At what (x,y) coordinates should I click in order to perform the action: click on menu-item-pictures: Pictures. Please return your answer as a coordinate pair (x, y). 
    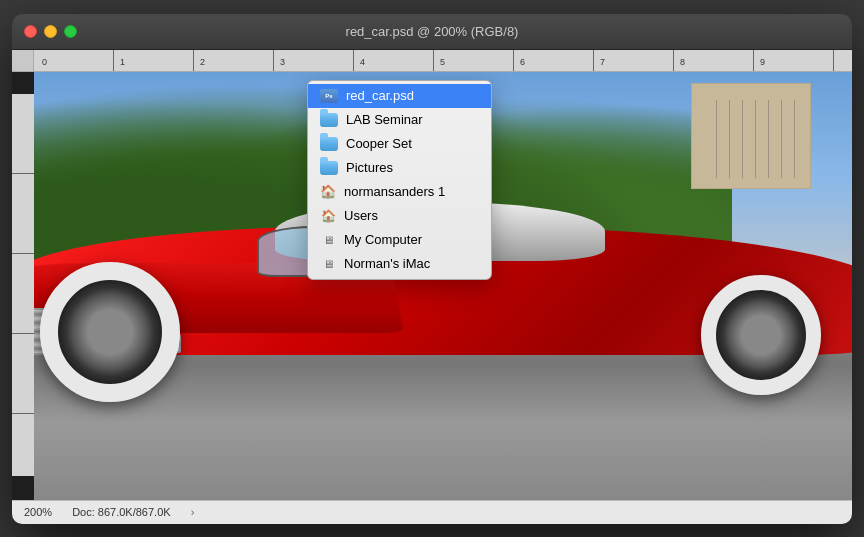
    Looking at the image, I should click on (400, 168).